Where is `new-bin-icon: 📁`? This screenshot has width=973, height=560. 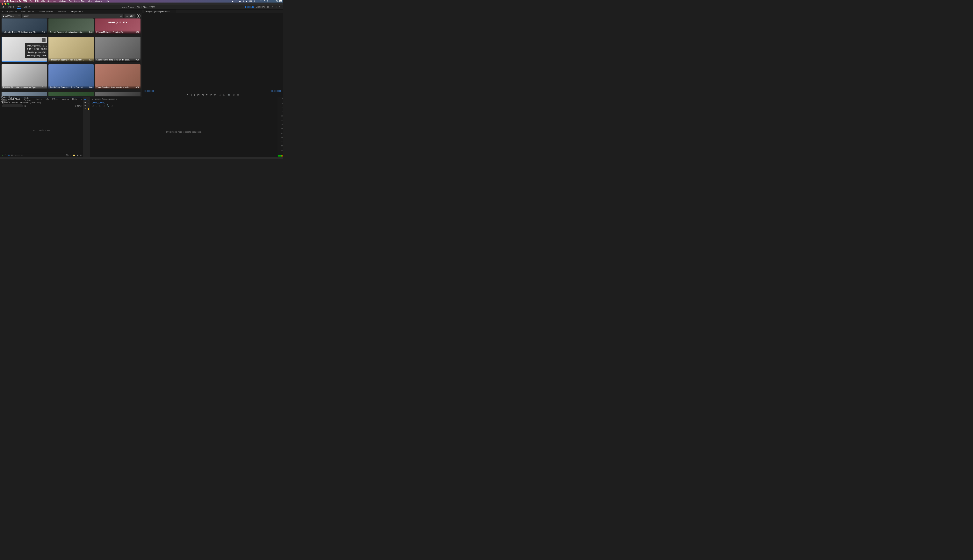
new-bin-icon: 📁 is located at coordinates (74, 155).